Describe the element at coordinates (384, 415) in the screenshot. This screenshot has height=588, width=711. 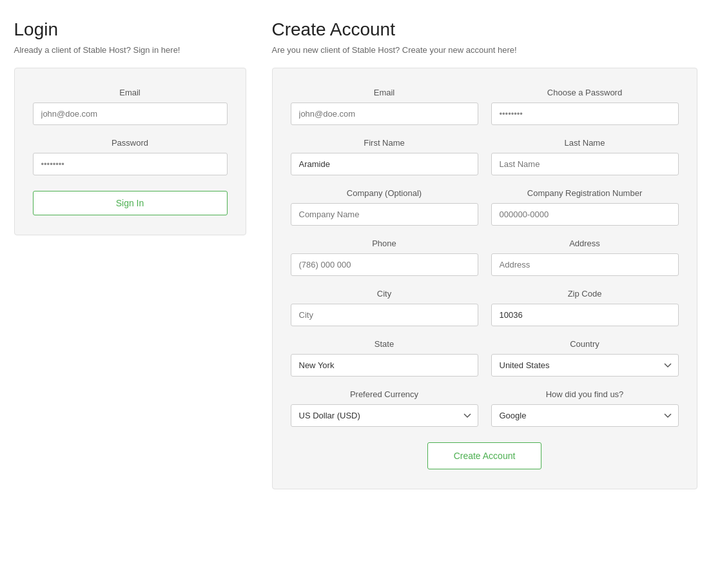
I see `currency-select: US Dollar (USD) Euro (EUR) British Pound…` at that location.